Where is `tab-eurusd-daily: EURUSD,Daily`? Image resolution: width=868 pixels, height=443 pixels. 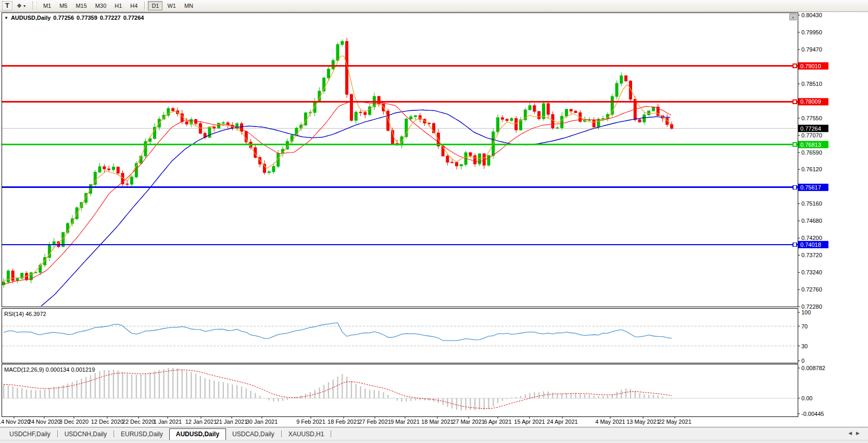
tab-eurusd-daily: EURUSD,Daily is located at coordinates (142, 434).